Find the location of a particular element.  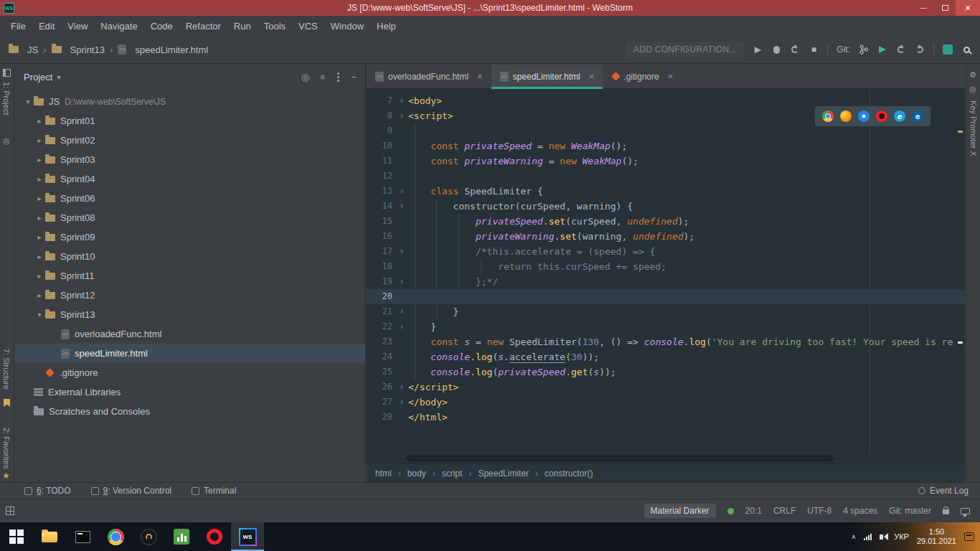

tree-item-scratches-and-consoles: Scratches and Consoles is located at coordinates (190, 412).